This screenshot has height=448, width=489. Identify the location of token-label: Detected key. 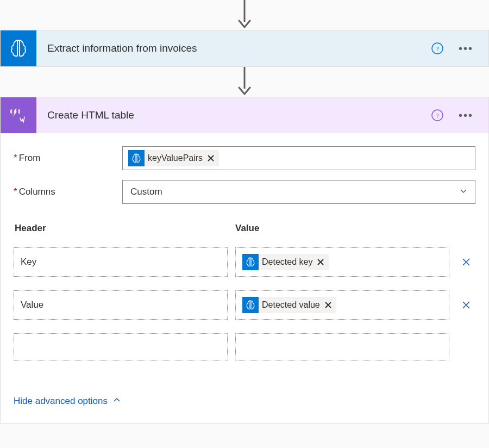
(287, 262).